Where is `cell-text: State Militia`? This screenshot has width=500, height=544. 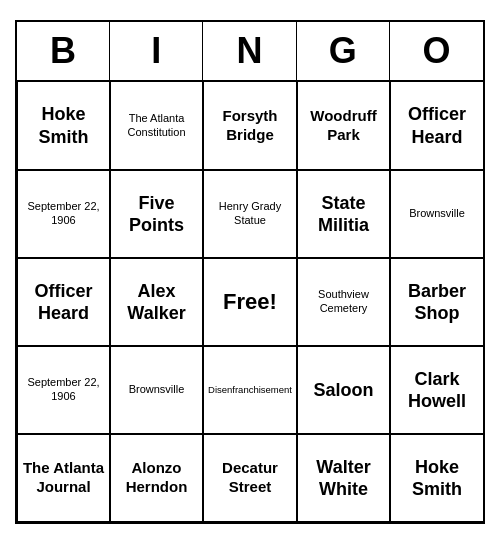
cell-text: State Militia is located at coordinates (344, 214).